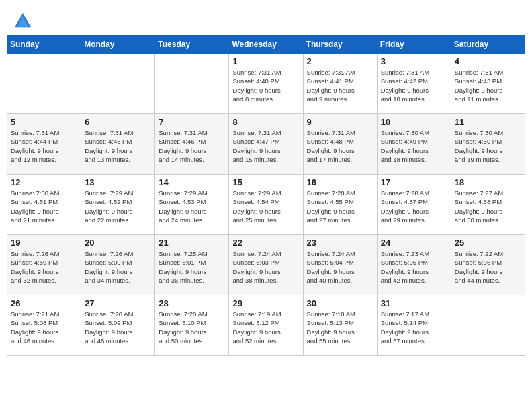  I want to click on day-cell: 3Sunrise: 7:31 AM Sunset: 4:42 PM Daylig…, so click(414, 84).